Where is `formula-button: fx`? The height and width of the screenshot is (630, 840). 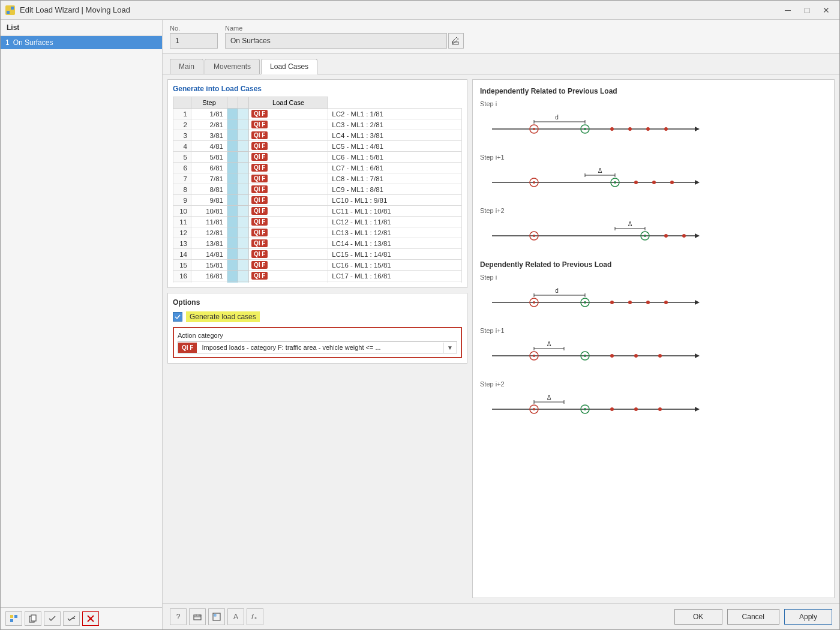 formula-button: fx is located at coordinates (255, 617).